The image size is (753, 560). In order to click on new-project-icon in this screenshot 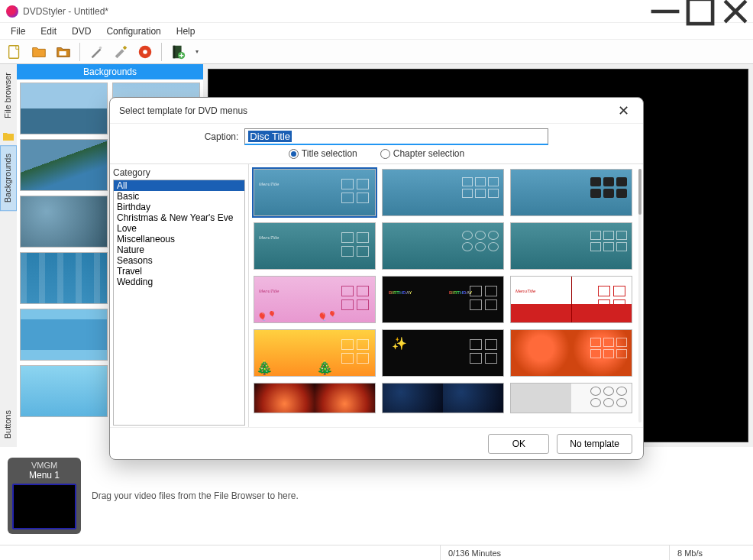, I will do `click(15, 52)`.